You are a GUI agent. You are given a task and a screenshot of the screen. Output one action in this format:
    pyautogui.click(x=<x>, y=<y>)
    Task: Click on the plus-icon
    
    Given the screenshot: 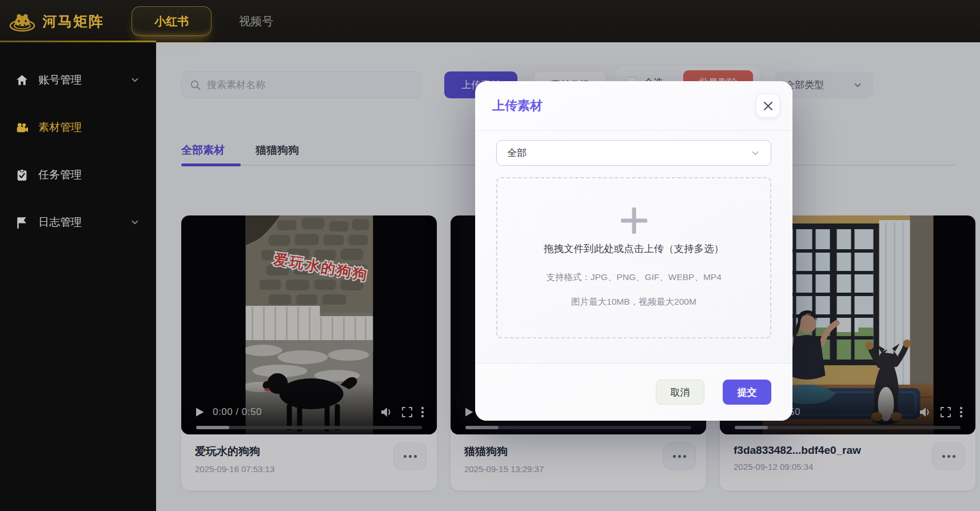 What is the action you would take?
    pyautogui.click(x=634, y=221)
    